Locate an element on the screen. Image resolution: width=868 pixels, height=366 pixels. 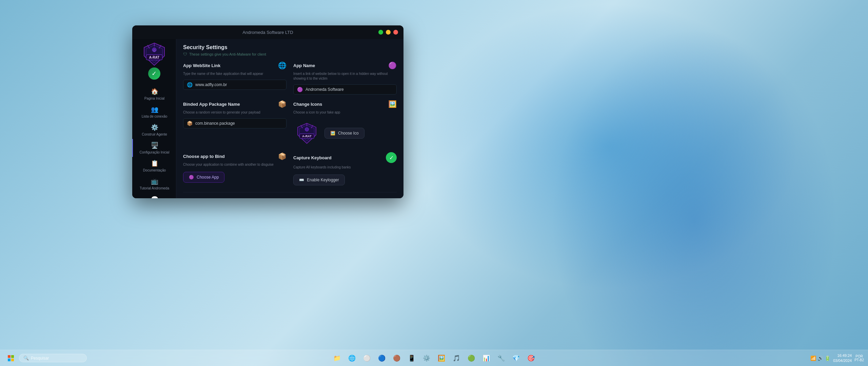
keylogger-icon: ⌨️ is located at coordinates (302, 180).